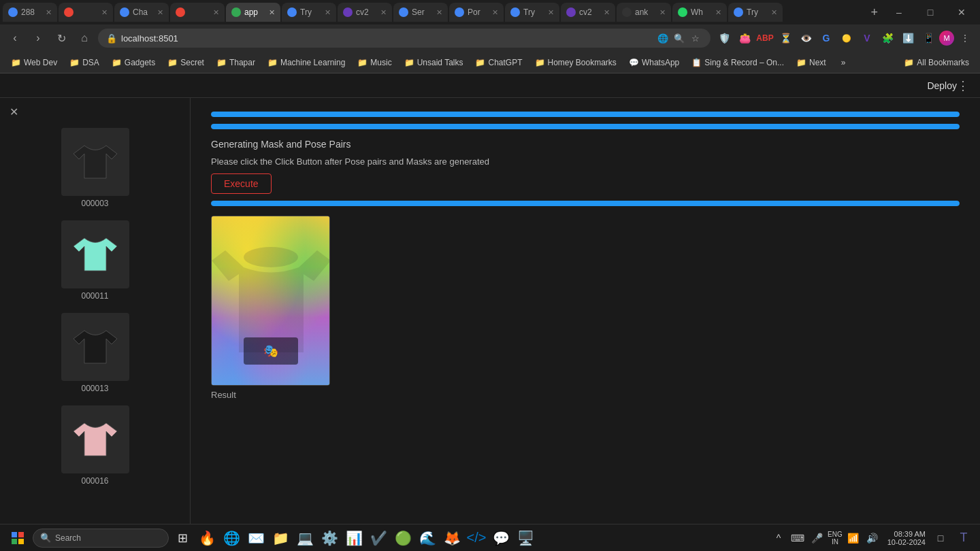 Image resolution: width=980 pixels, height=551 pixels. What do you see at coordinates (724, 38) in the screenshot?
I see `shield-icon: 🛡️` at bounding box center [724, 38].